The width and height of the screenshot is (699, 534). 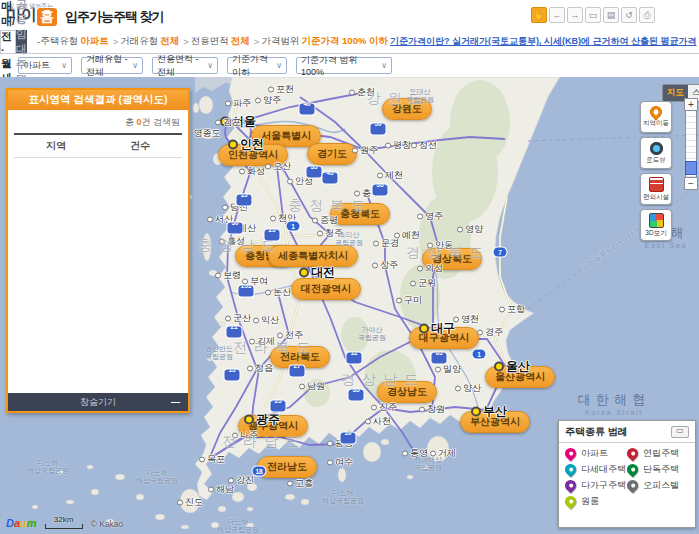 What do you see at coordinates (691, 184) in the screenshot?
I see `zoom-out-button: −` at bounding box center [691, 184].